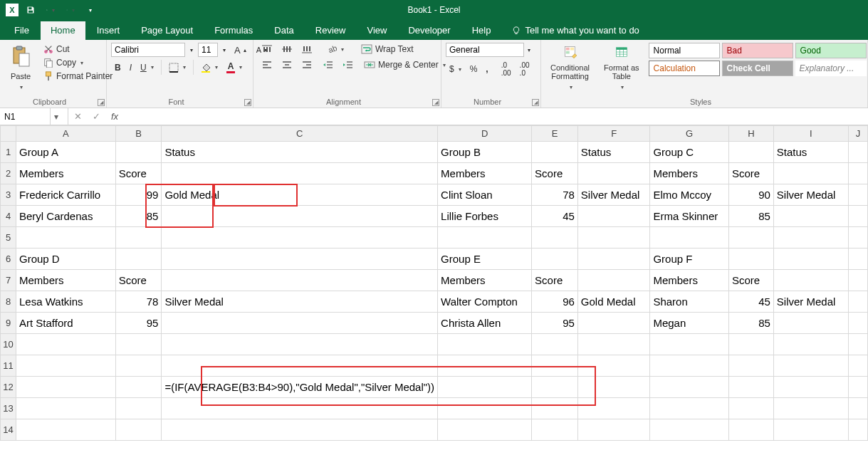  I want to click on row-header-7: 7, so click(9, 281).